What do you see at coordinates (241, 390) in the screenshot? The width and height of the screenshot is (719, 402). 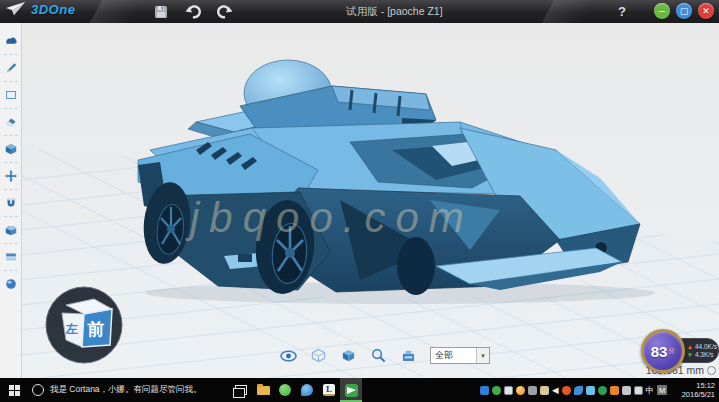 I see `task-view-icon` at bounding box center [241, 390].